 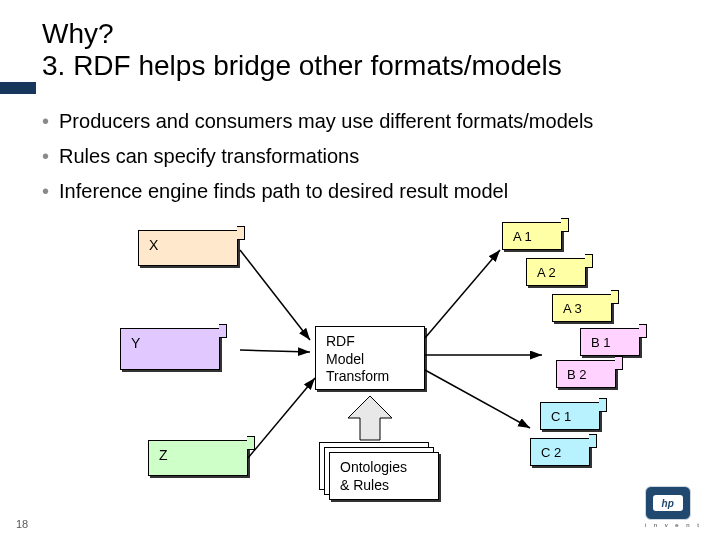 What do you see at coordinates (370, 358) in the screenshot?
I see `box-rdf-transform: RDF Model Transform` at bounding box center [370, 358].